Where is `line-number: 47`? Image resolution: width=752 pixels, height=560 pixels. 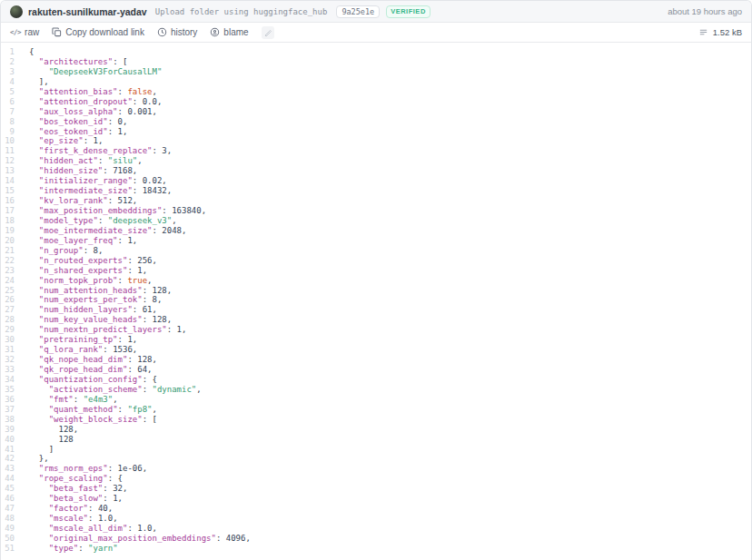 line-number: 47 is located at coordinates (7, 508).